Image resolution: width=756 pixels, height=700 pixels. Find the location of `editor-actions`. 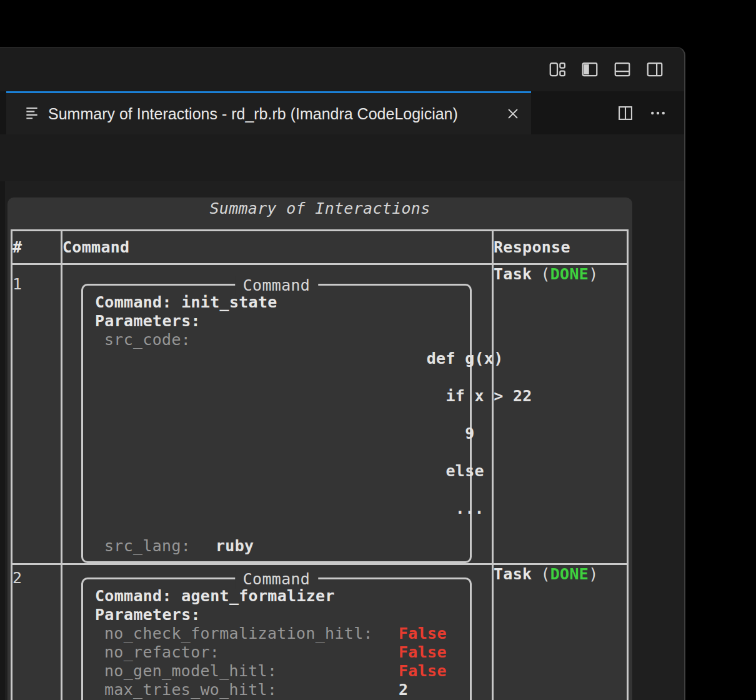

editor-actions is located at coordinates (642, 112).